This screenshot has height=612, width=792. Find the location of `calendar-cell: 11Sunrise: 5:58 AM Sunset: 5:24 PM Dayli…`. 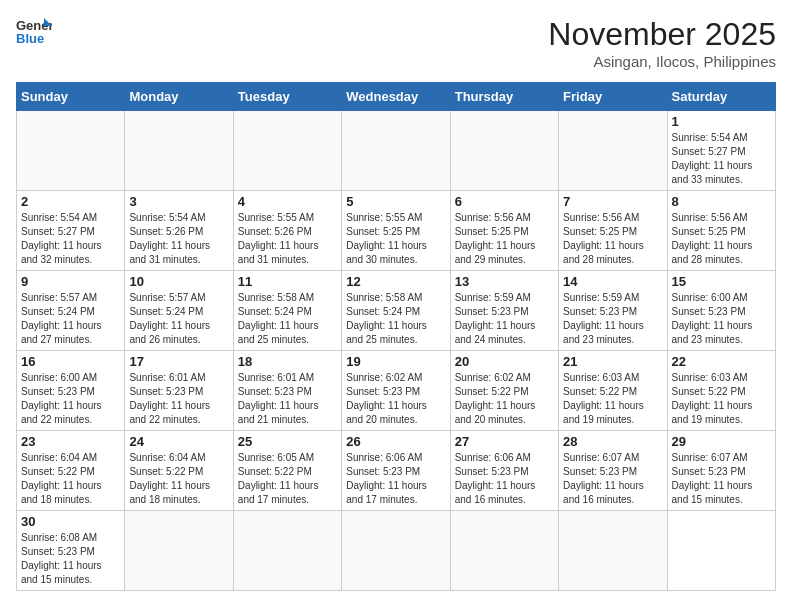

calendar-cell: 11Sunrise: 5:58 AM Sunset: 5:24 PM Dayli… is located at coordinates (287, 311).